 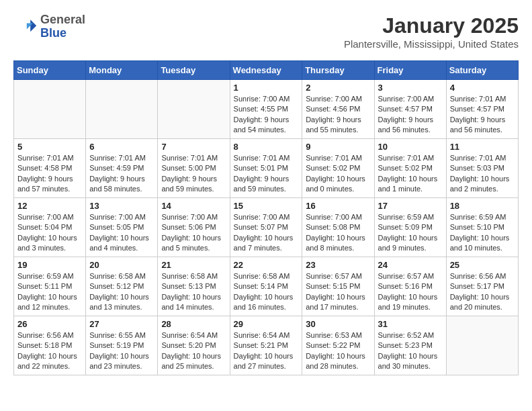 What do you see at coordinates (266, 324) in the screenshot?
I see `day-number: 29` at bounding box center [266, 324].